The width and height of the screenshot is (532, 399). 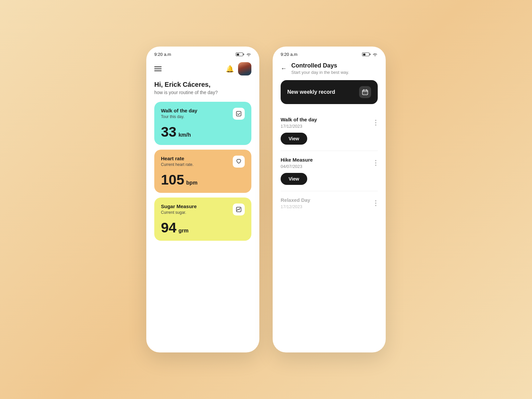 I want to click on wifi-icon-left, so click(x=249, y=55).